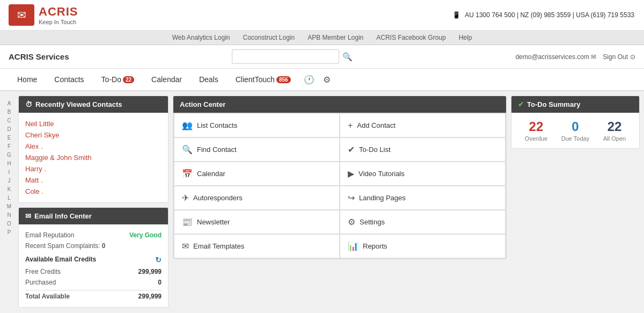 This screenshot has height=313, width=644. What do you see at coordinates (27, 80) in the screenshot?
I see `nav-home: Home` at bounding box center [27, 80].